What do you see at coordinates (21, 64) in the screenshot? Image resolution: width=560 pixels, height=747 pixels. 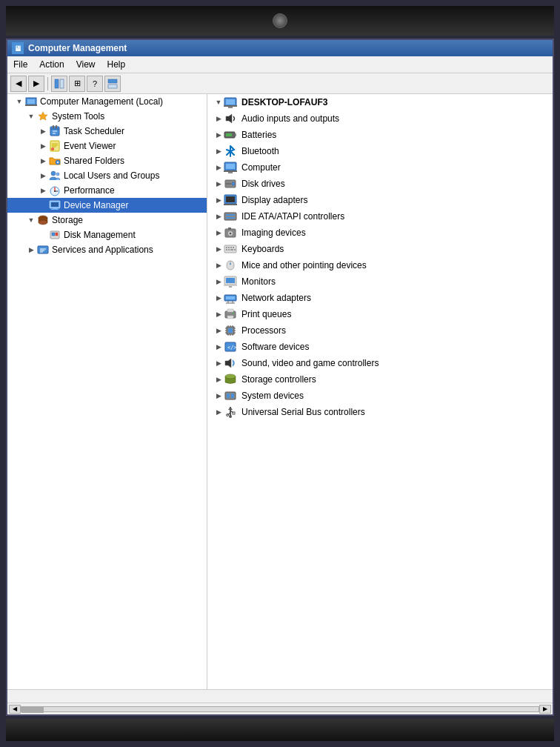 I see `menu-file: File` at bounding box center [21, 64].